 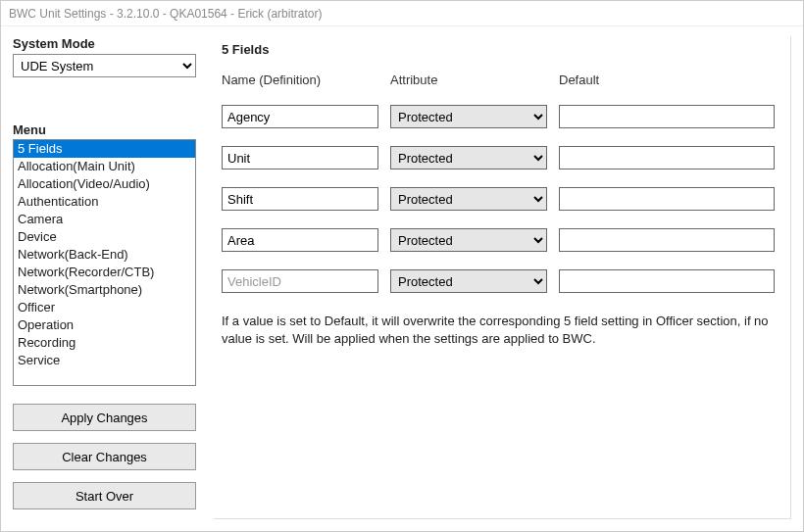 I want to click on menu-item: Camera, so click(x=104, y=219).